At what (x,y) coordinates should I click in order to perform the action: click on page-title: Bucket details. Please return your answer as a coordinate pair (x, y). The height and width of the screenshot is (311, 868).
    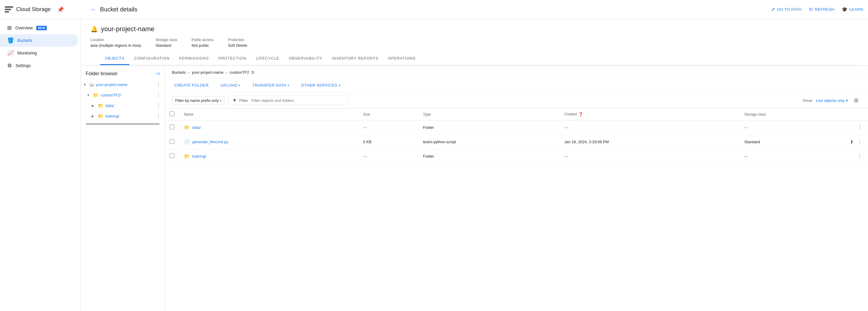
    Looking at the image, I should click on (119, 9).